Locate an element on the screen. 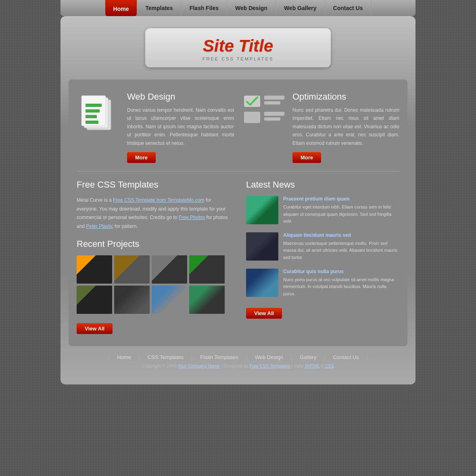 This screenshot has width=476, height=476. site-subtitle: FREE CSS TEMPLATES is located at coordinates (238, 59).